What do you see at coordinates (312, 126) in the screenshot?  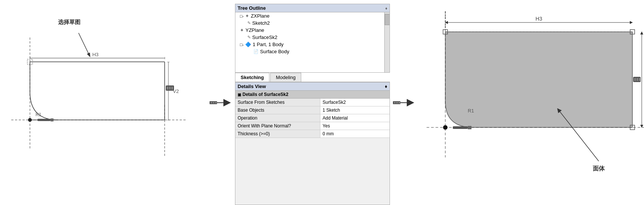 I see `table-row: Orient With Plane Normal? Yes` at bounding box center [312, 126].